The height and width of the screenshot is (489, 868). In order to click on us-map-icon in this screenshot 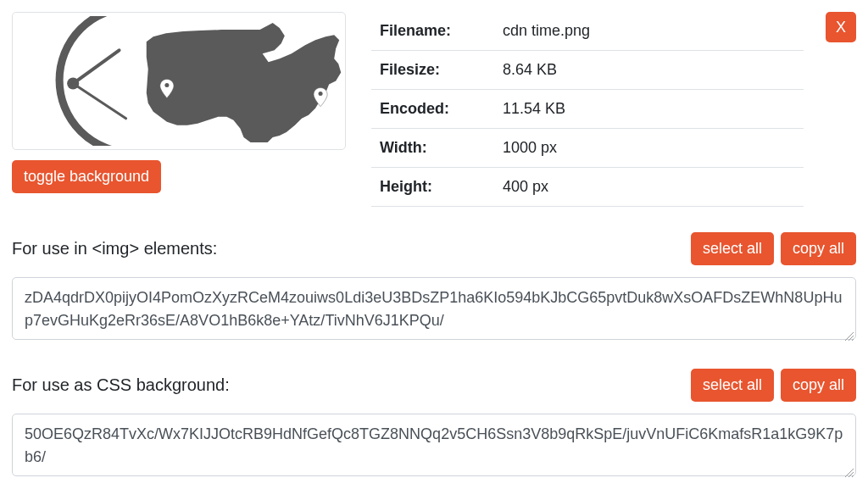, I will do `click(244, 83)`.